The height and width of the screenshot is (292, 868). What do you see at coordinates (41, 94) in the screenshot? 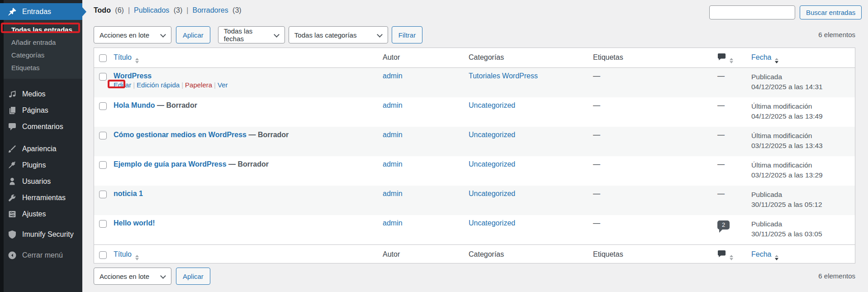
I see `sidebar-item-medios: Medios` at bounding box center [41, 94].